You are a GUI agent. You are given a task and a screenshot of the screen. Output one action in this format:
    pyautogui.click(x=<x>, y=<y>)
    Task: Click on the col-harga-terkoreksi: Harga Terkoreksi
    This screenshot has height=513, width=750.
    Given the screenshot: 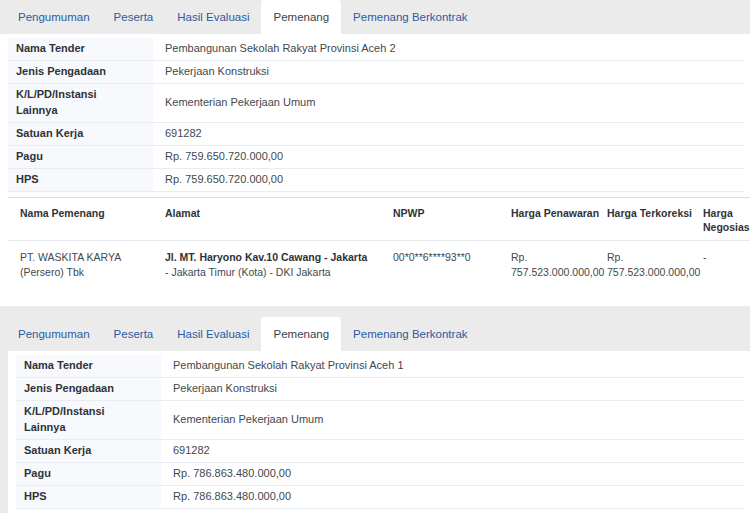 What is the action you would take?
    pyautogui.click(x=643, y=218)
    